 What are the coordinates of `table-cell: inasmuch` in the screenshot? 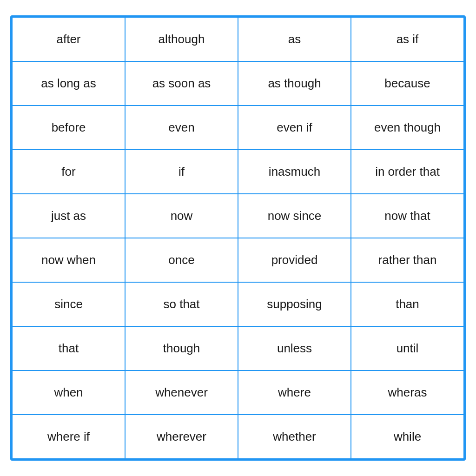 It's located at (295, 172).